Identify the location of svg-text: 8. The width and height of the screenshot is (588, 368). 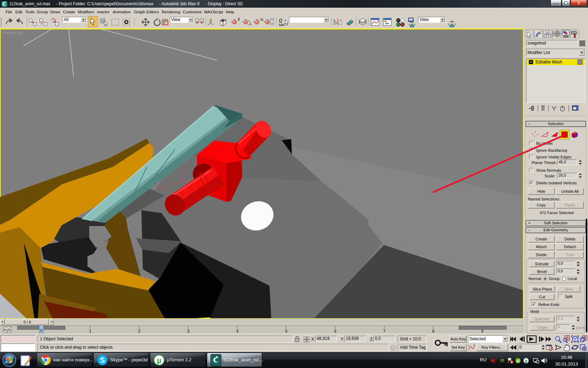
(433, 331).